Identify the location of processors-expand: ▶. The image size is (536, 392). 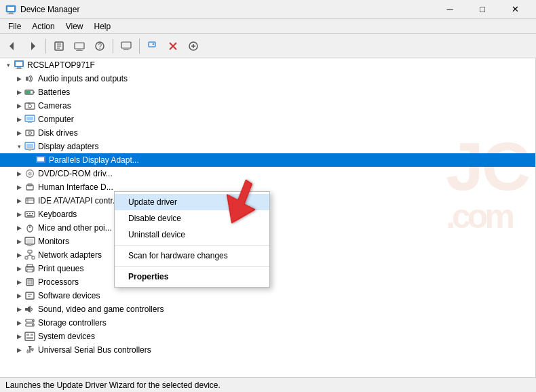
(19, 282).